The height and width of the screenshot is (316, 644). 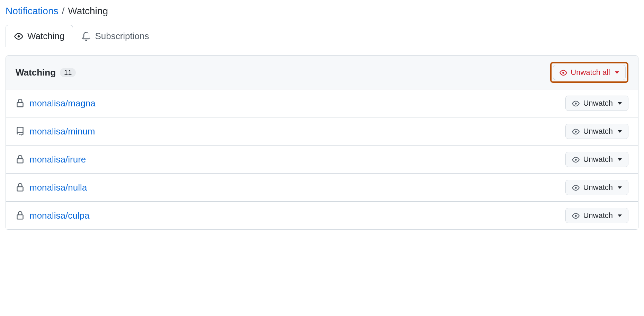 What do you see at coordinates (589, 72) in the screenshot?
I see `unwatch-all-button: Unwatch all` at bounding box center [589, 72].